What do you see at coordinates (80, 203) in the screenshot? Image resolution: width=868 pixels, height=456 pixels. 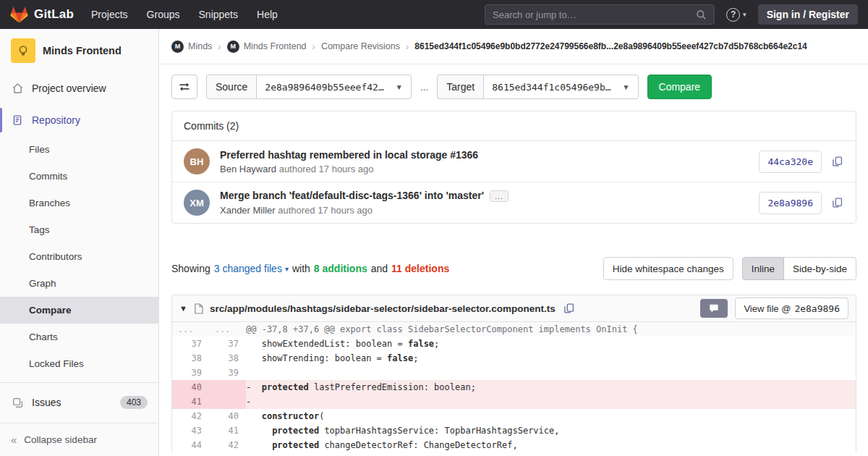 I see `sidebar-item-branches: Branches` at bounding box center [80, 203].